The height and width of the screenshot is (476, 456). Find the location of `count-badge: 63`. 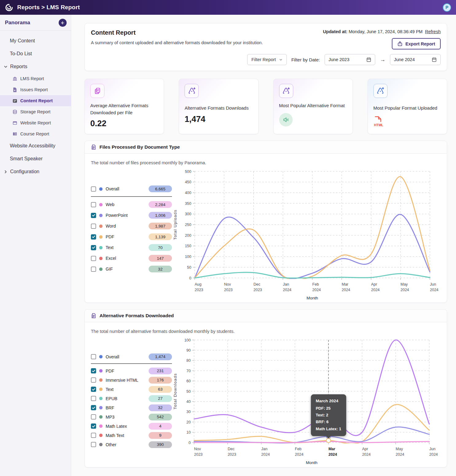

count-badge: 63 is located at coordinates (160, 389).